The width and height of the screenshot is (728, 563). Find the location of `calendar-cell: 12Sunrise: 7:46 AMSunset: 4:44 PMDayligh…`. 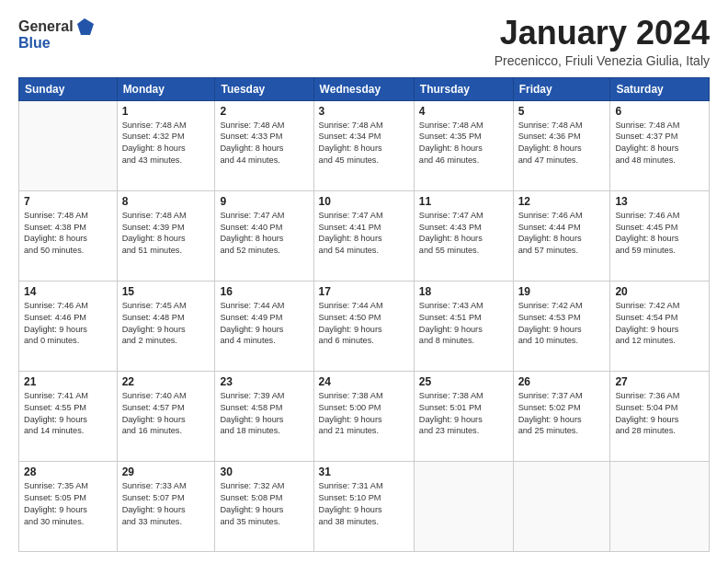

calendar-cell: 12Sunrise: 7:46 AMSunset: 4:44 PMDayligh… is located at coordinates (562, 236).